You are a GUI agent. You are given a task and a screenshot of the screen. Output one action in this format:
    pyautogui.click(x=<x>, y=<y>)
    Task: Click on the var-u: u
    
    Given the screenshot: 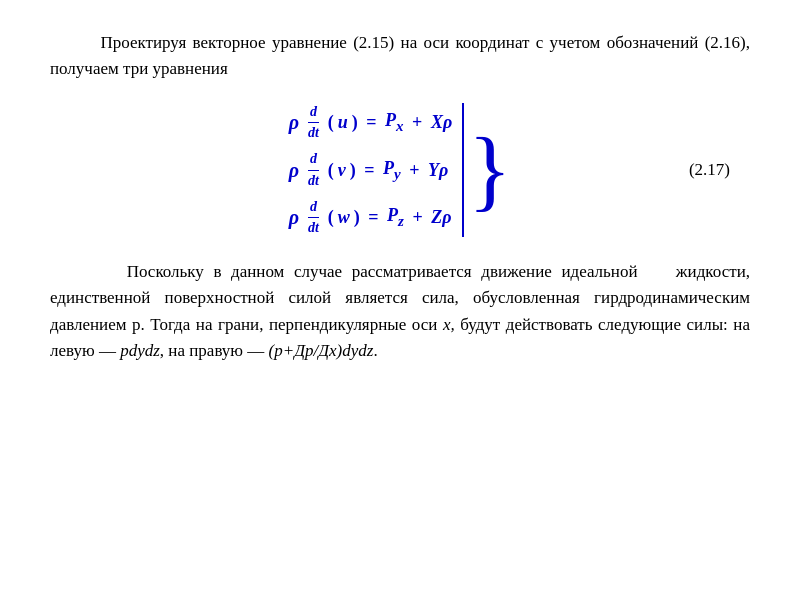 What is the action you would take?
    pyautogui.click(x=343, y=122)
    